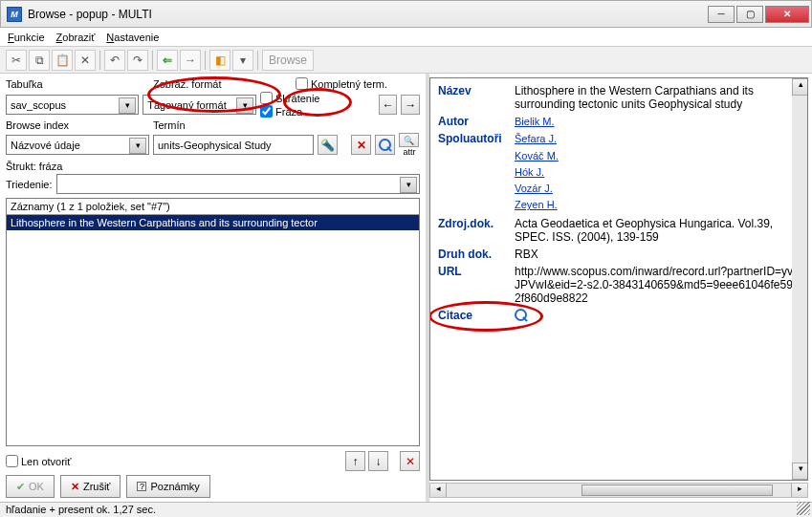 This screenshot has width=812, height=517. What do you see at coordinates (46, 462) in the screenshot?
I see `len-otvorit-label: Len otvoriť` at bounding box center [46, 462].